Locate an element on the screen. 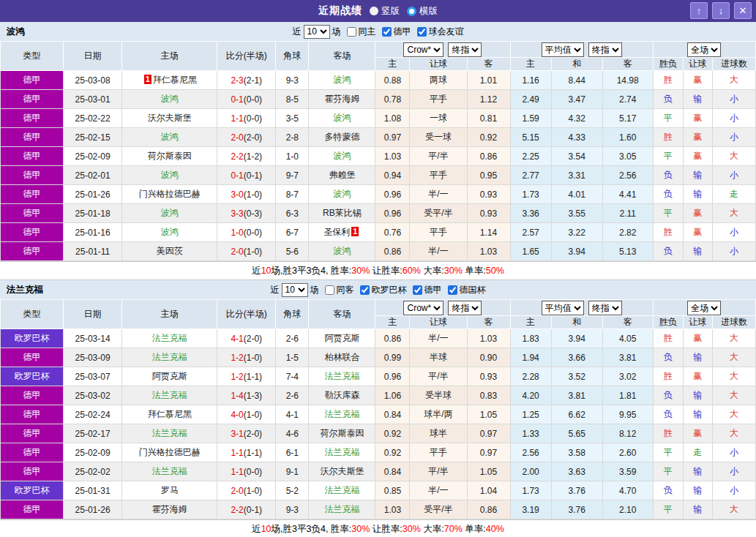  handicap-cell: 两球 is located at coordinates (438, 80).